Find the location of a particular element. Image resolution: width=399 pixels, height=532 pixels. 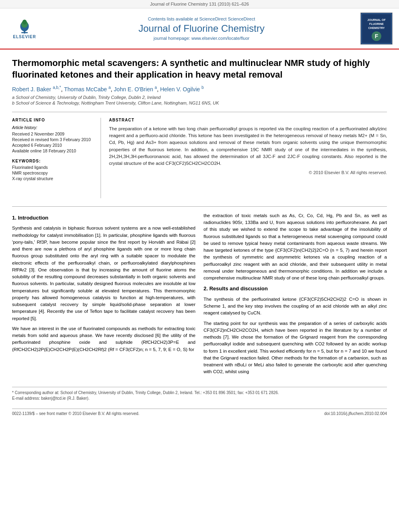

svg-text: F is located at coordinates (376, 36).